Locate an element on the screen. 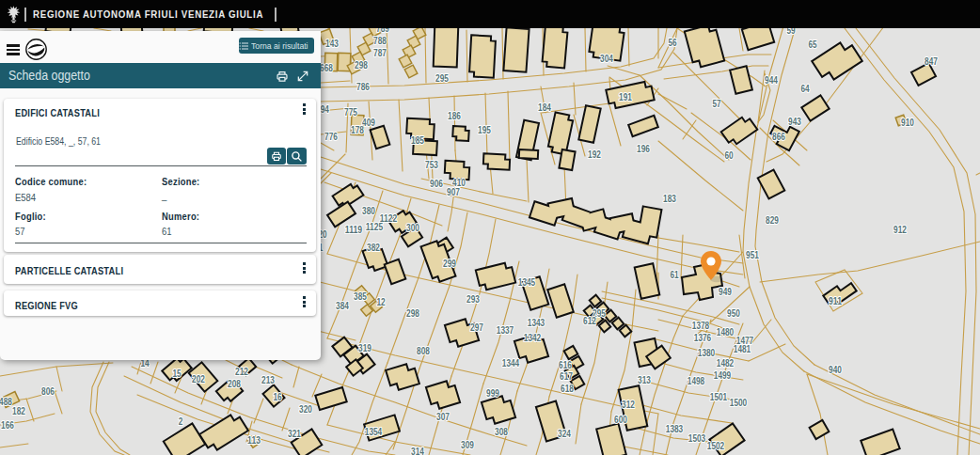  svg-text: 1125 is located at coordinates (374, 227).